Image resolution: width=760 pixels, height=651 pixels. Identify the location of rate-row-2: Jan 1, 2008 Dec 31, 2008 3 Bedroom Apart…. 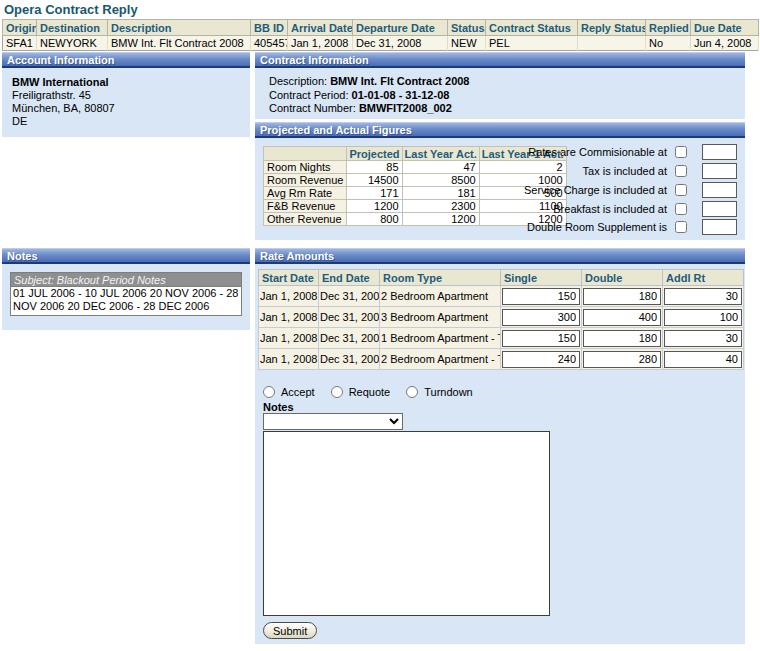
(502, 318).